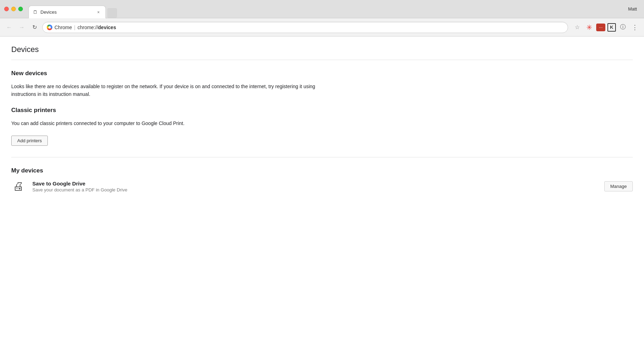 This screenshot has width=644, height=340. What do you see at coordinates (98, 12) in the screenshot?
I see `tab-close-button: ×` at bounding box center [98, 12].